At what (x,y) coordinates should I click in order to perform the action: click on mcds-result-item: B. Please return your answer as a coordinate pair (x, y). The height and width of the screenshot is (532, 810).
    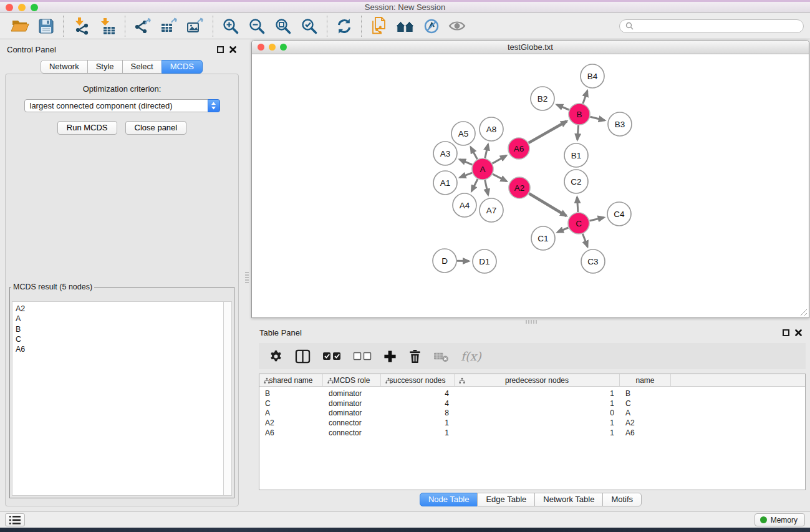
    Looking at the image, I should click on (120, 329).